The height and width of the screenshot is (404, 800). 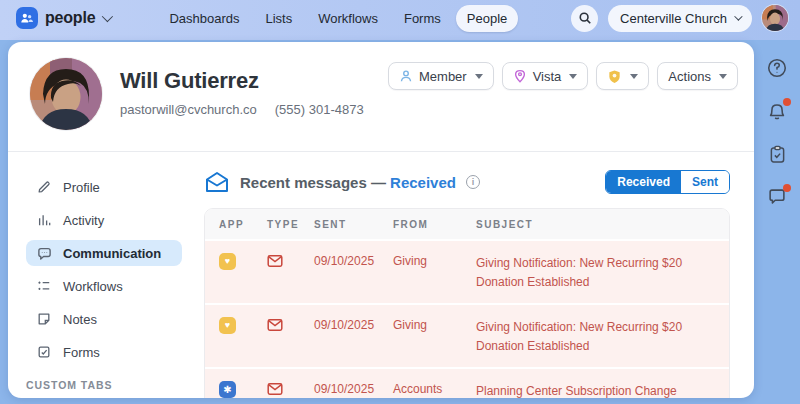 What do you see at coordinates (313, 182) in the screenshot?
I see `section-title-text: Recent messages —` at bounding box center [313, 182].